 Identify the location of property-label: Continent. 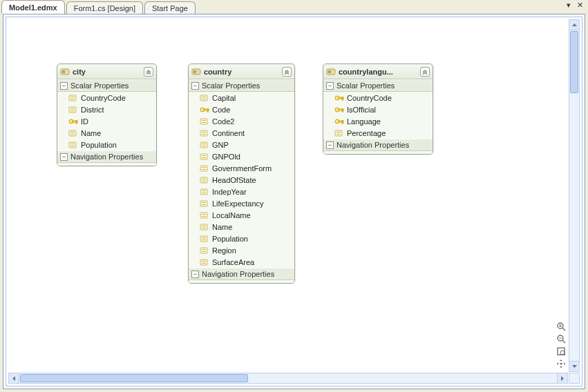
(228, 133).